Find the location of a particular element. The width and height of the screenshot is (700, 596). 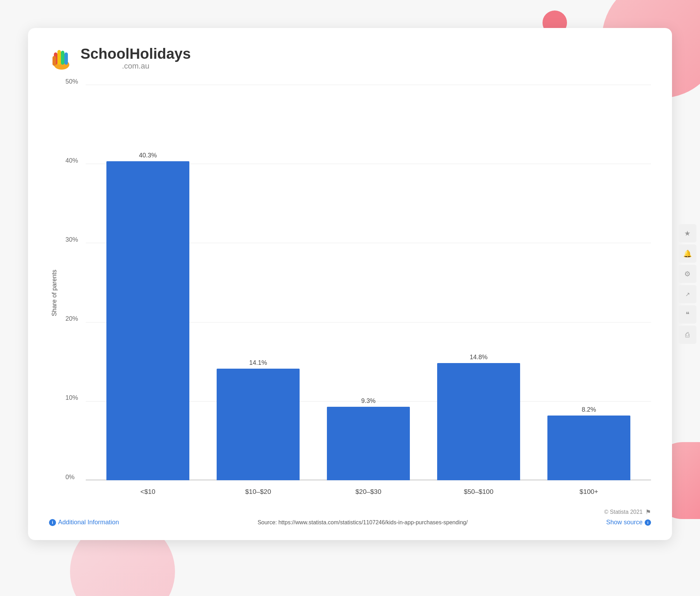

logo-name: SchoolHolidays is located at coordinates (136, 54).